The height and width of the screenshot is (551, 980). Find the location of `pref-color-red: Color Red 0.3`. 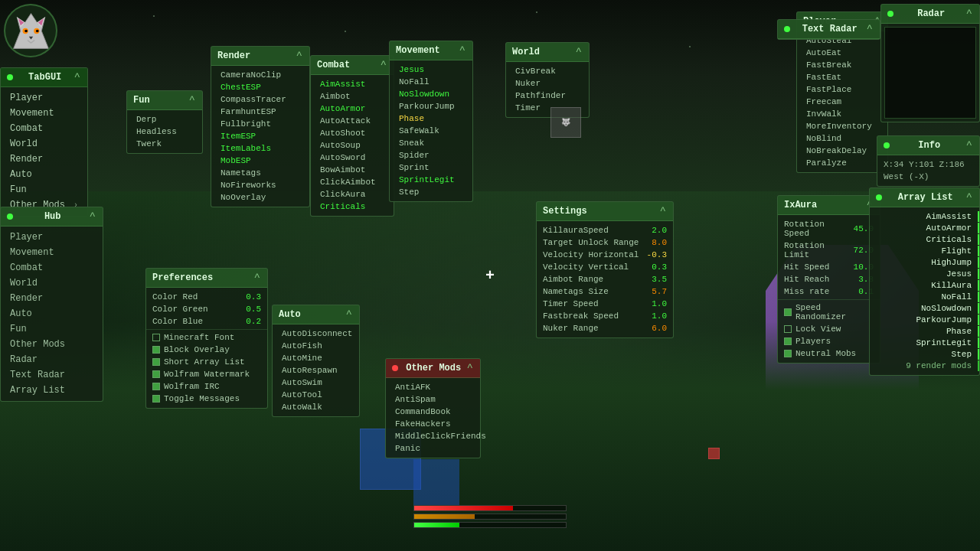

pref-color-red: Color Red 0.3 is located at coordinates (207, 297).